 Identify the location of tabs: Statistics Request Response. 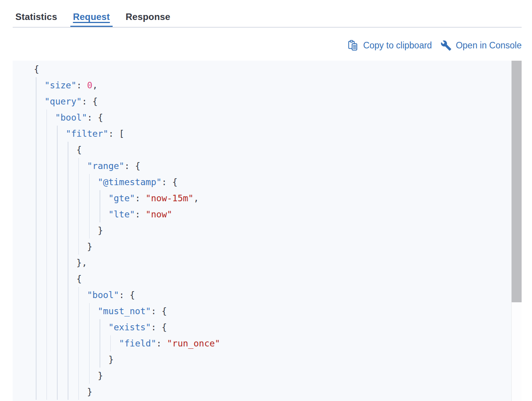
(93, 14).